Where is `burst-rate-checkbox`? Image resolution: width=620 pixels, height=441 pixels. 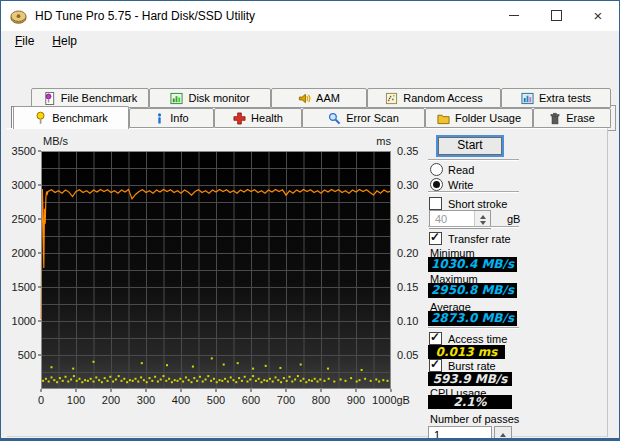
burst-rate-checkbox is located at coordinates (436, 366).